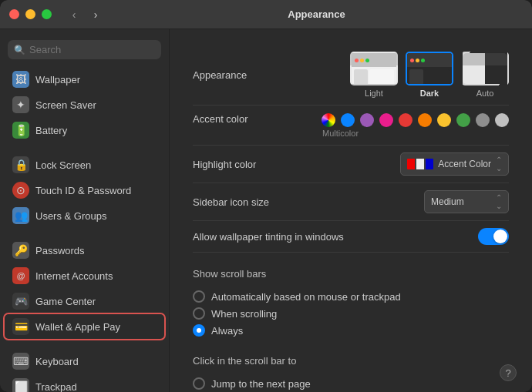 This screenshot has width=532, height=392. What do you see at coordinates (466, 202) in the screenshot?
I see `sidebar-icon-size-dropdown: Medium ⌃⌄` at bounding box center [466, 202].